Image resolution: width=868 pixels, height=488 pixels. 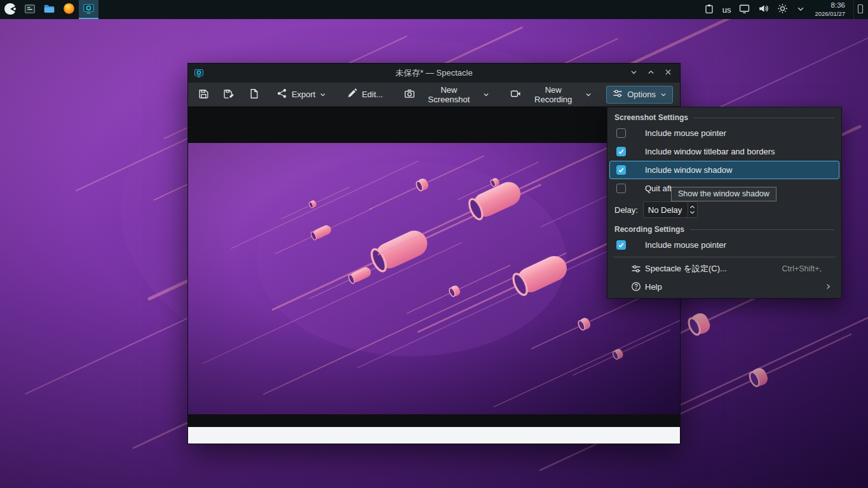 What do you see at coordinates (642, 94) in the screenshot?
I see `options-label: Options` at bounding box center [642, 94].